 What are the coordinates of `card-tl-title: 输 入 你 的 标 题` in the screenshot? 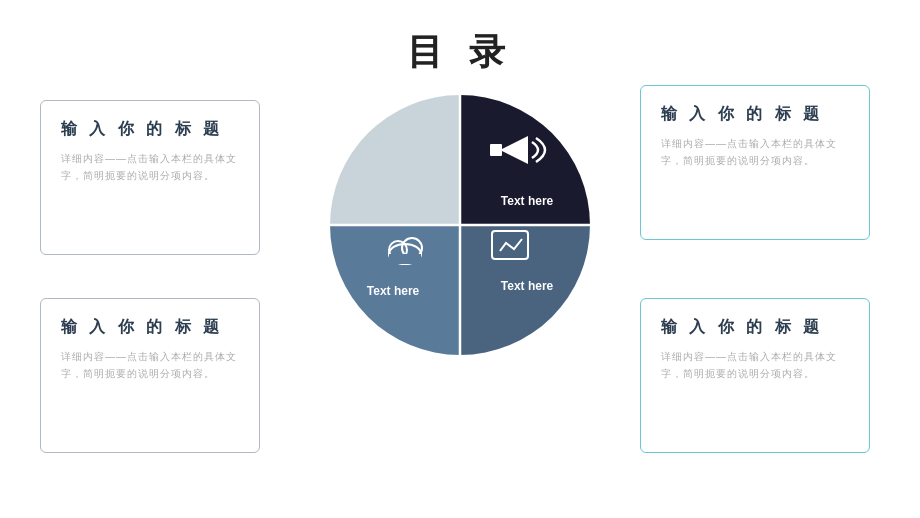 It's located at (150, 130).